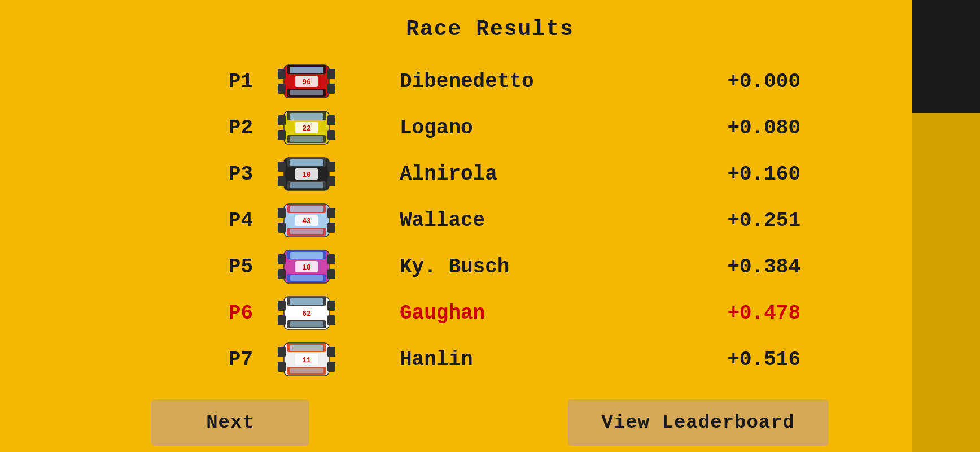  Describe the element at coordinates (307, 221) in the screenshot. I see `svg-text: 43` at that location.